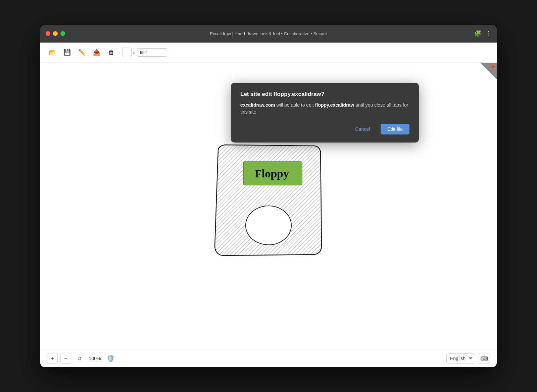 The width and height of the screenshot is (537, 392). What do you see at coordinates (134, 52) in the screenshot?
I see `hash-symbol: #` at bounding box center [134, 52].